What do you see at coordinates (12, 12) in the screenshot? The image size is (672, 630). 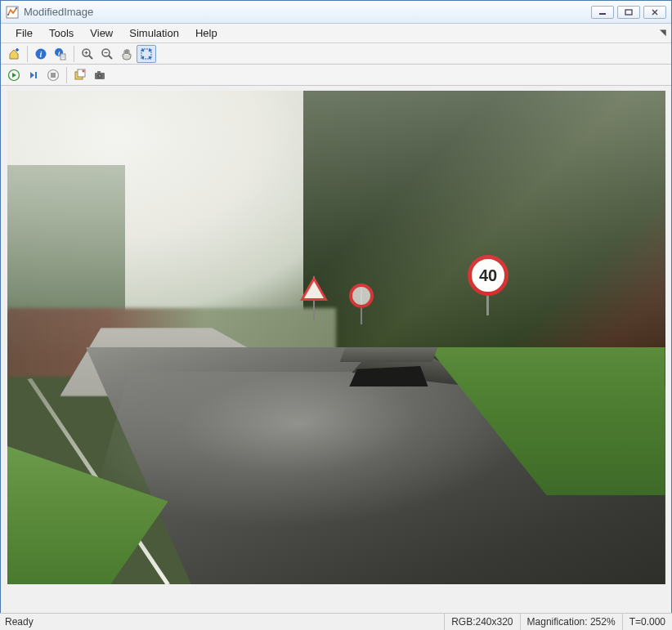 I see `app-icon` at bounding box center [12, 12].